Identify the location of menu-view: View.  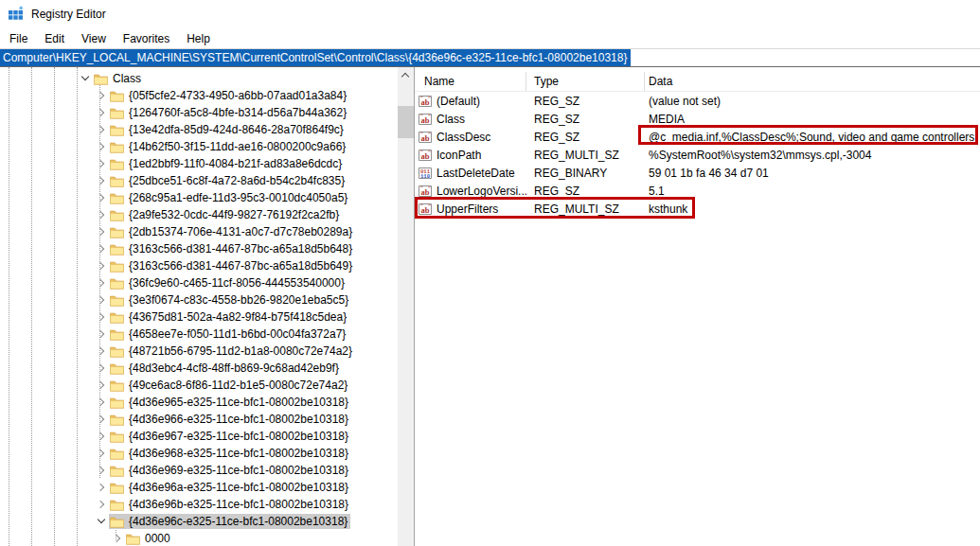
(94, 39).